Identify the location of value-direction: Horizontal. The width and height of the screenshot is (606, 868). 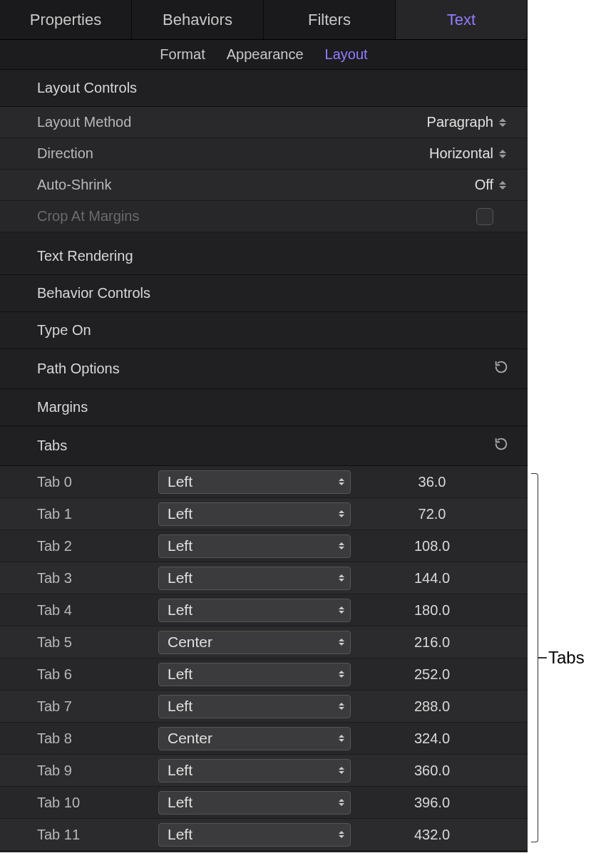
(461, 154).